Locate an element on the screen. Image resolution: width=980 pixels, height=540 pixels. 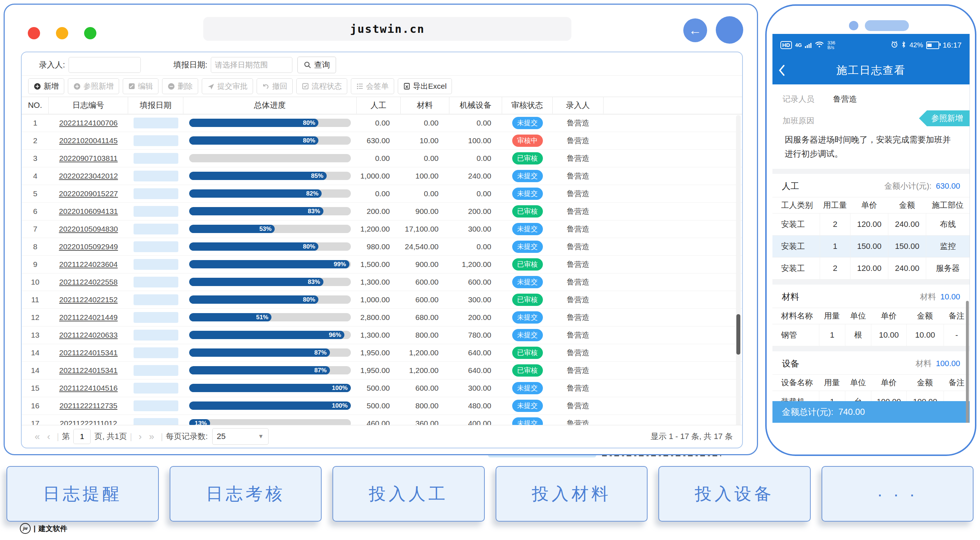
table-row: 102021122402255883%1,300.00600.00600.00未… is located at coordinates (382, 282).